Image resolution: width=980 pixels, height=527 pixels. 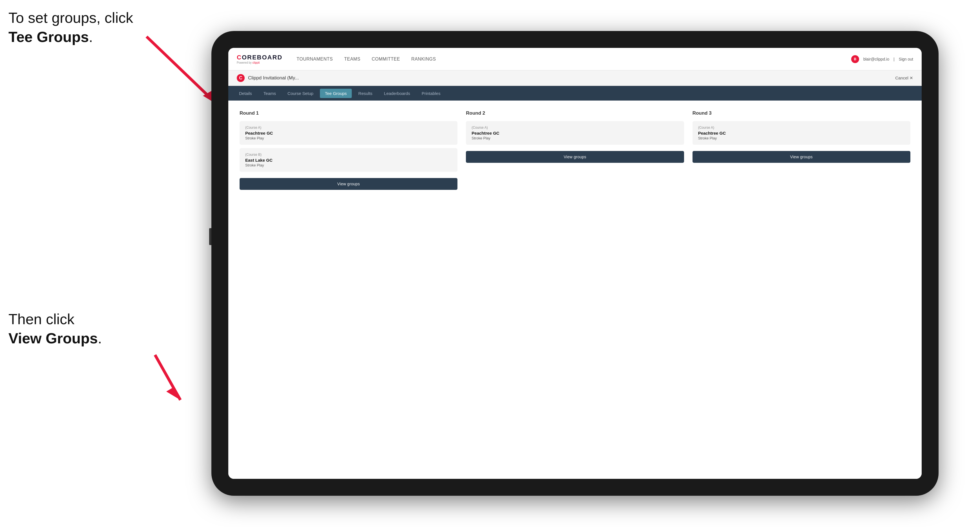 I want to click on round-1-course-b-label: (Course B), so click(x=348, y=155).